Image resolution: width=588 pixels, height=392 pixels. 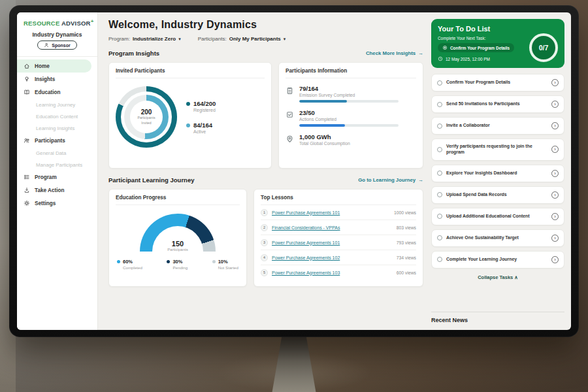 I want to click on task-item-upload-educational-content: Upload Additional Educational Content ›, so click(x=498, y=217).